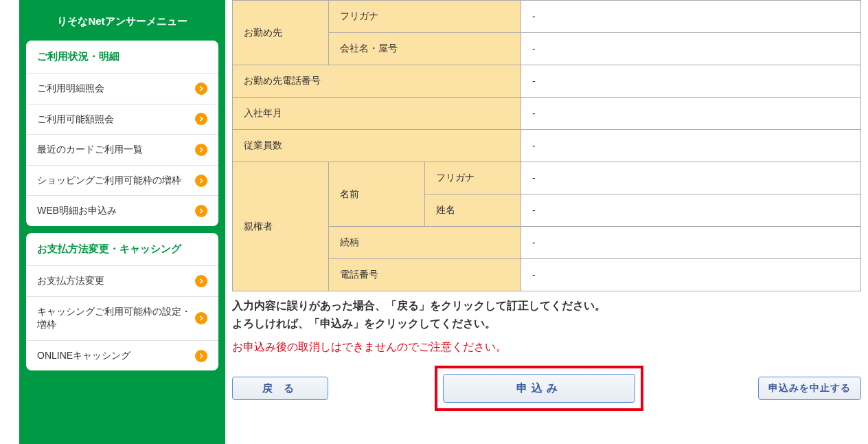 The width and height of the screenshot is (868, 444). What do you see at coordinates (377, 195) in the screenshot?
I see `guardian-name-label: 名前` at bounding box center [377, 195].